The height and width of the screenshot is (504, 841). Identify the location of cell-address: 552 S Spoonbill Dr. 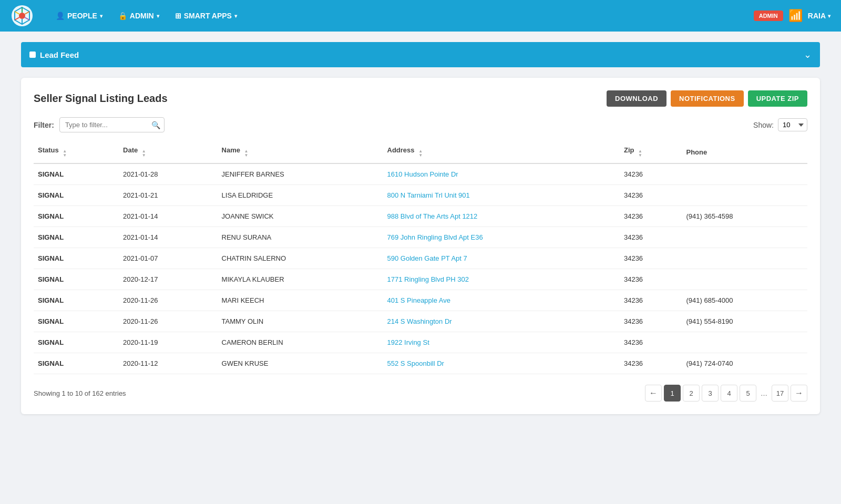
(501, 364).